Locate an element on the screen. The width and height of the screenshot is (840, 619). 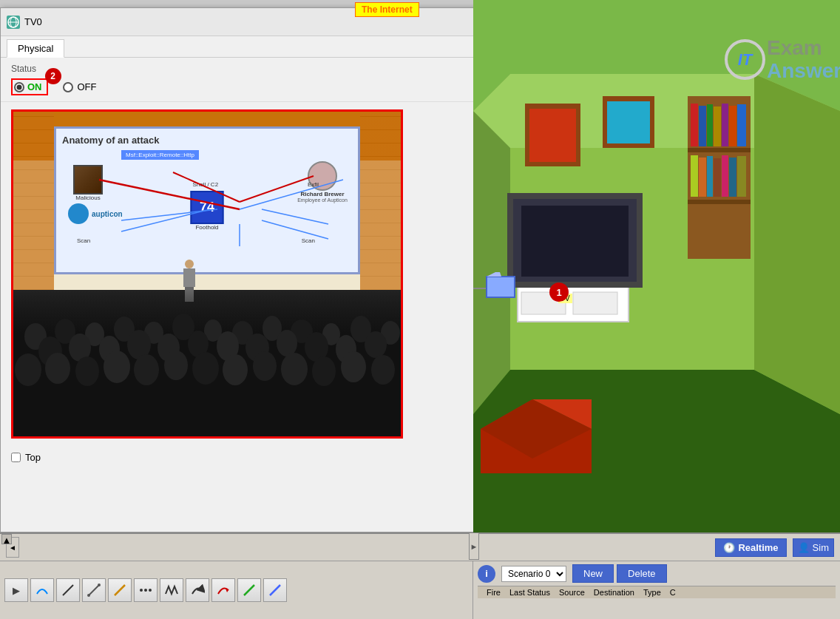
sim-button: 👤 Sim is located at coordinates (813, 547).